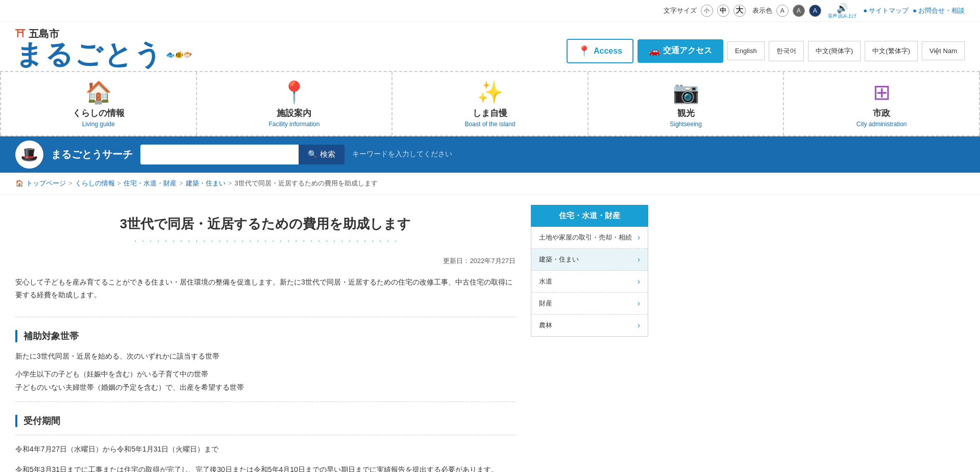 The width and height of the screenshot is (980, 472). Describe the element at coordinates (294, 92) in the screenshot. I see `facility-icon: 📍` at that location.